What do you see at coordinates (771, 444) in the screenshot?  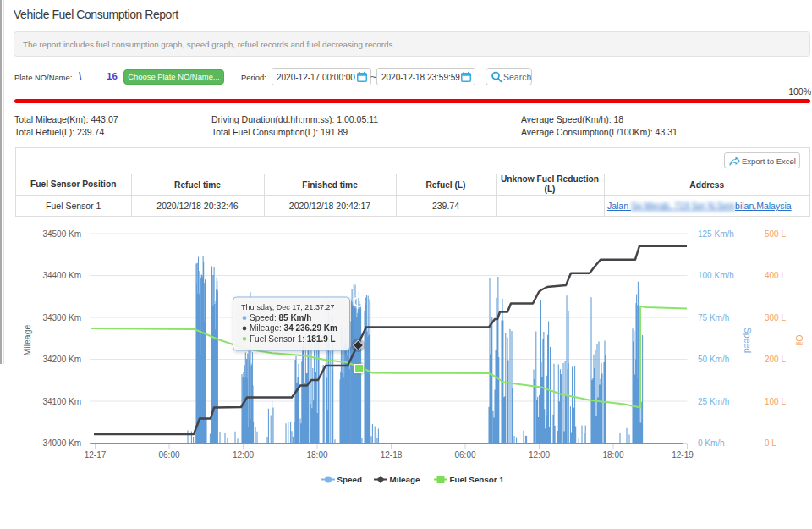 I see `svg-text: 0 L` at bounding box center [771, 444].